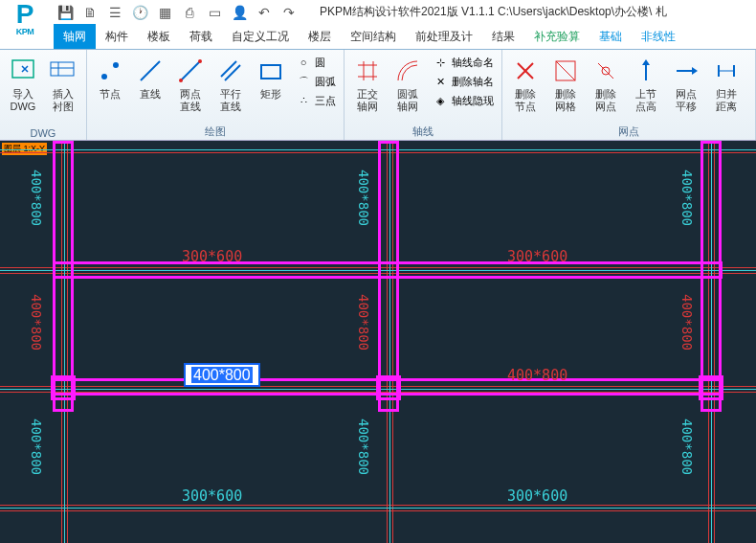  Describe the element at coordinates (606, 71) in the screenshot. I see `del-point-icon` at that location.